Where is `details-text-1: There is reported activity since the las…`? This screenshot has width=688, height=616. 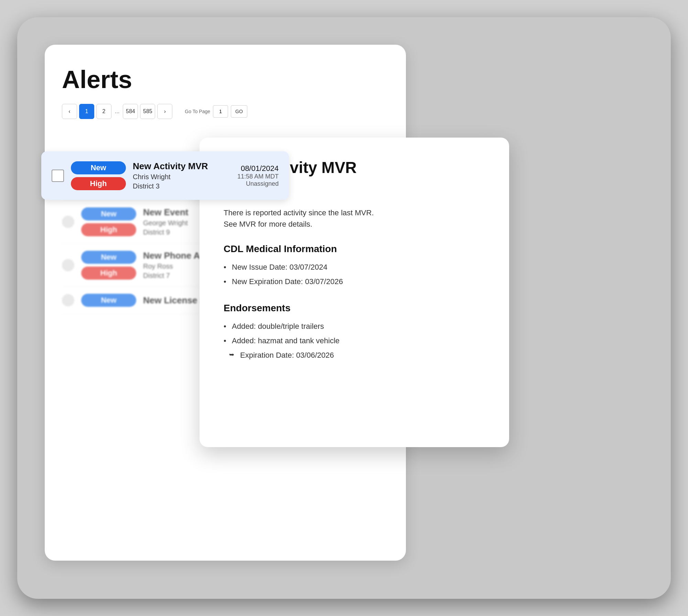 details-text-1: There is reported activity since the las… is located at coordinates (299, 213).